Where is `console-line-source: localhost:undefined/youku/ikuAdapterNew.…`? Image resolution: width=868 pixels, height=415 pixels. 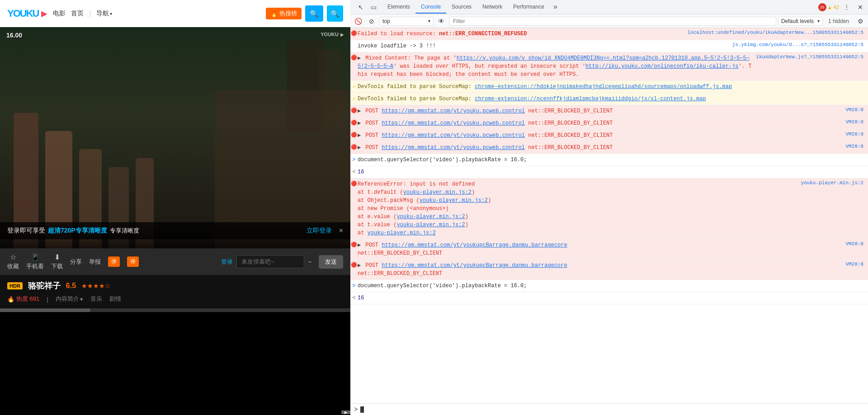
console-line-source: localhost:undefined/youku/ikuAdapterNew.… is located at coordinates (776, 33).